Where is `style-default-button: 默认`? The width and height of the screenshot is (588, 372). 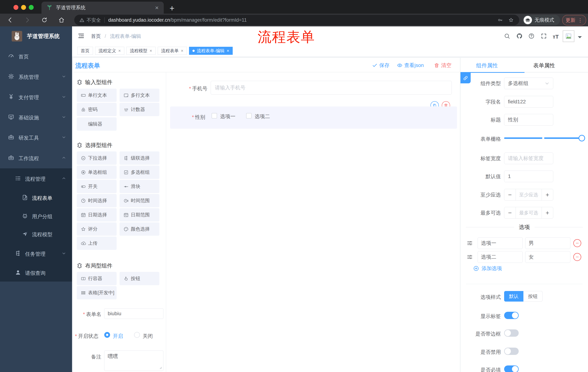 style-default-button: 默认 is located at coordinates (514, 296).